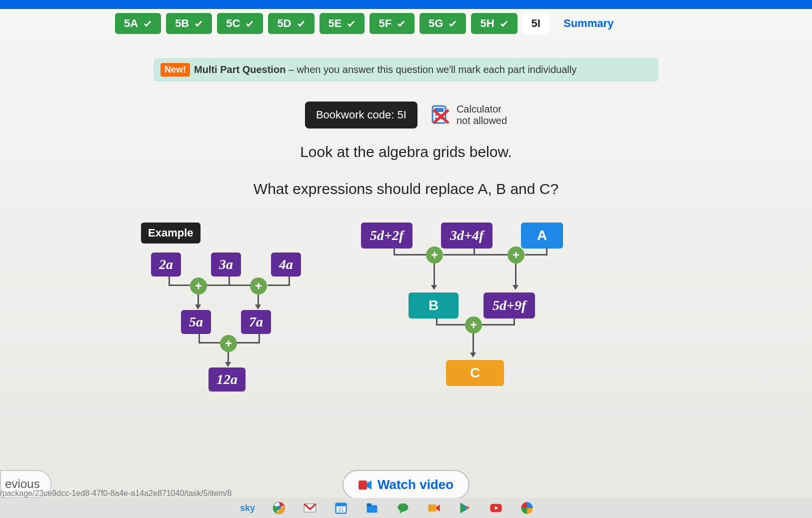 The height and width of the screenshot is (518, 812). What do you see at coordinates (284, 24) in the screenshot?
I see `nav-label: 5D` at bounding box center [284, 24].